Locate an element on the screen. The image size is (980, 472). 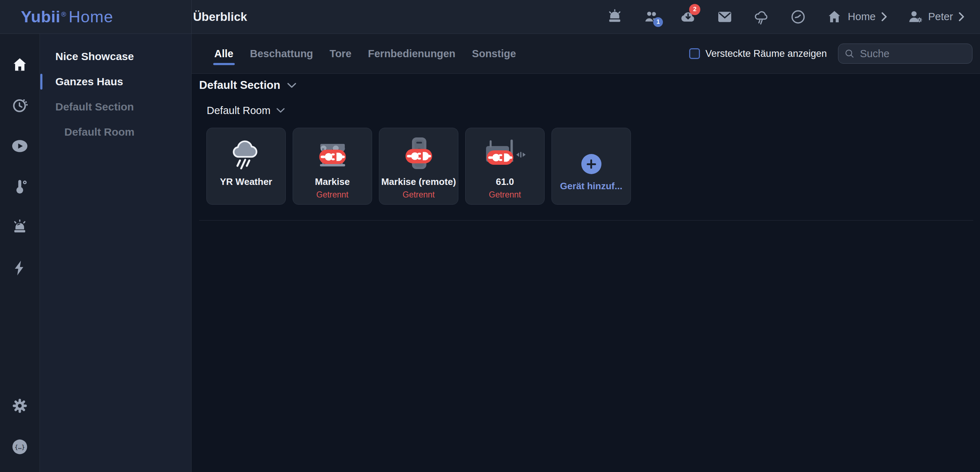
hidden-rooms-label: Versteckte Räume anzeigen is located at coordinates (766, 54).